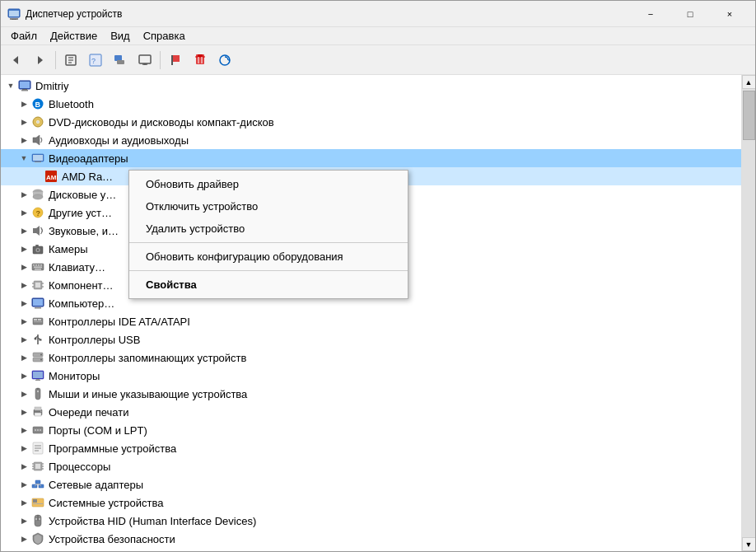 The width and height of the screenshot is (756, 552). Describe the element at coordinates (371, 412) in the screenshot. I see `tree-item-print: ▶ Очереди печати` at that location.